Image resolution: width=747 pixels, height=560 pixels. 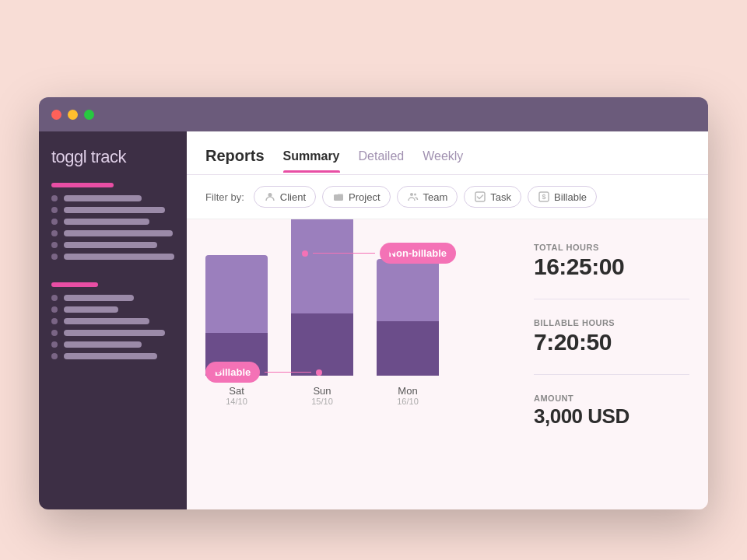 I want to click on bar-label-sun: Sun 15/10, so click(x=322, y=395).